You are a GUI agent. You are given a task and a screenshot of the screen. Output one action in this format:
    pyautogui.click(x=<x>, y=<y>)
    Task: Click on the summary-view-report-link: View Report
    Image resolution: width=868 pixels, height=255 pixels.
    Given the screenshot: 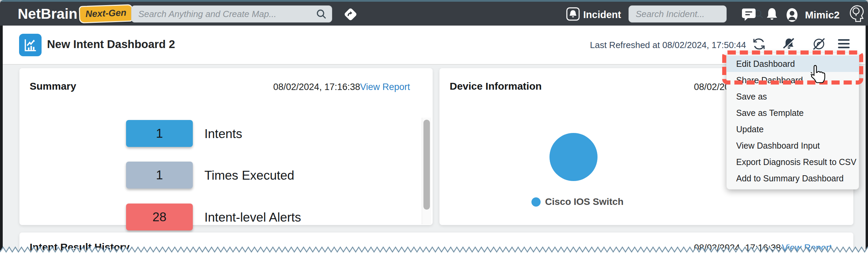 What is the action you would take?
    pyautogui.click(x=385, y=87)
    